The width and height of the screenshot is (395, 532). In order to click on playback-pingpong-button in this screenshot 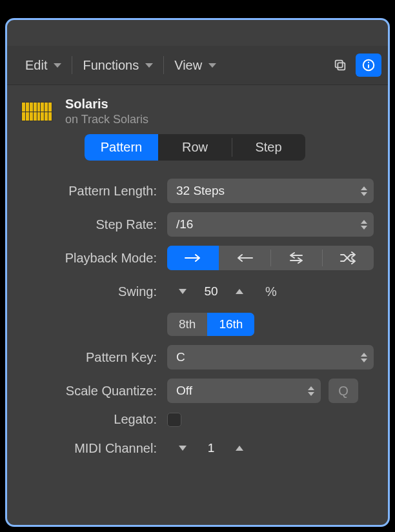, I will do `click(296, 258)`.